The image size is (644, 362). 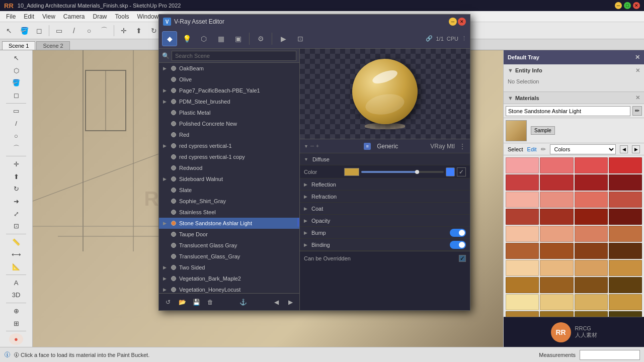 What do you see at coordinates (583, 149) in the screenshot?
I see `colors-dropdown: Colors Materials Colors In Model` at bounding box center [583, 149].